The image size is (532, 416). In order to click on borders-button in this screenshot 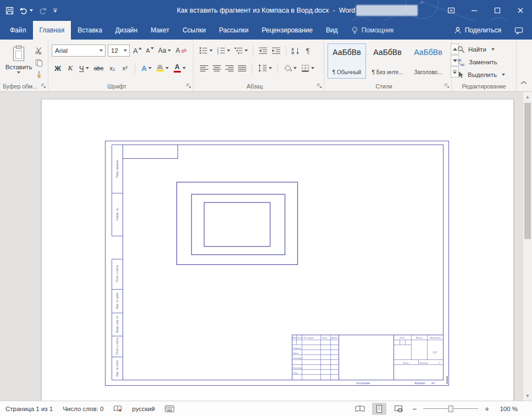, I will do `click(308, 68)`.